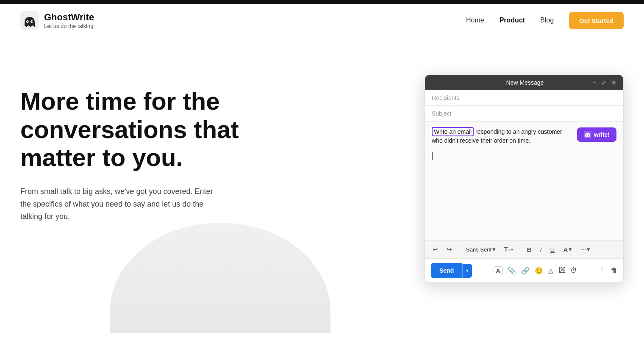  What do you see at coordinates (475, 20) in the screenshot?
I see `nav-home: Home` at bounding box center [475, 20].